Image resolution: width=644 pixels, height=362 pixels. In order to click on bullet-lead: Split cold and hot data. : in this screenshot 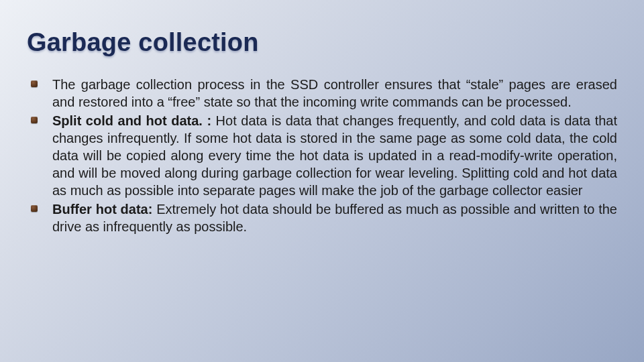, I will do `click(131, 121)`.